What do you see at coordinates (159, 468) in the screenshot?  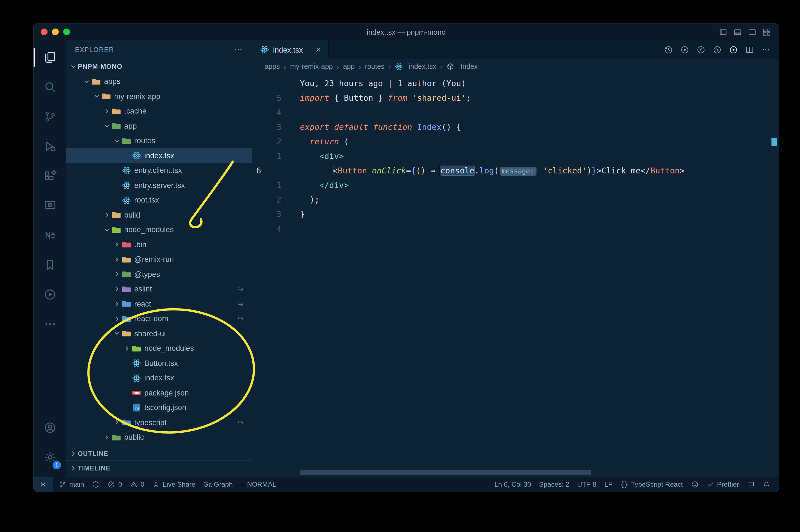 I see `section-timeline: TIMELINE` at bounding box center [159, 468].